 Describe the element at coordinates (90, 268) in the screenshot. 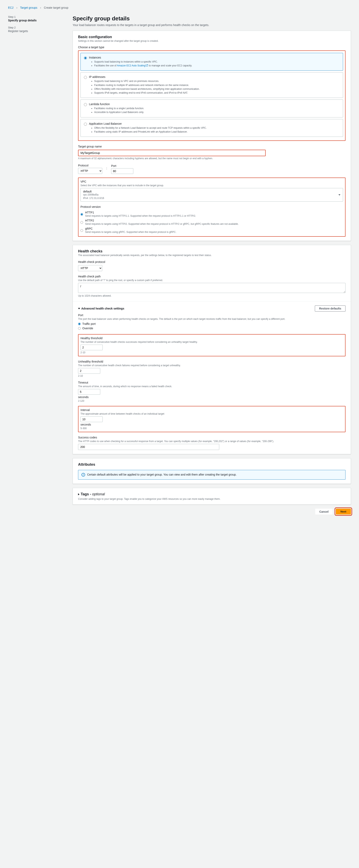

I see `health-protocol-select: HTTP` at that location.